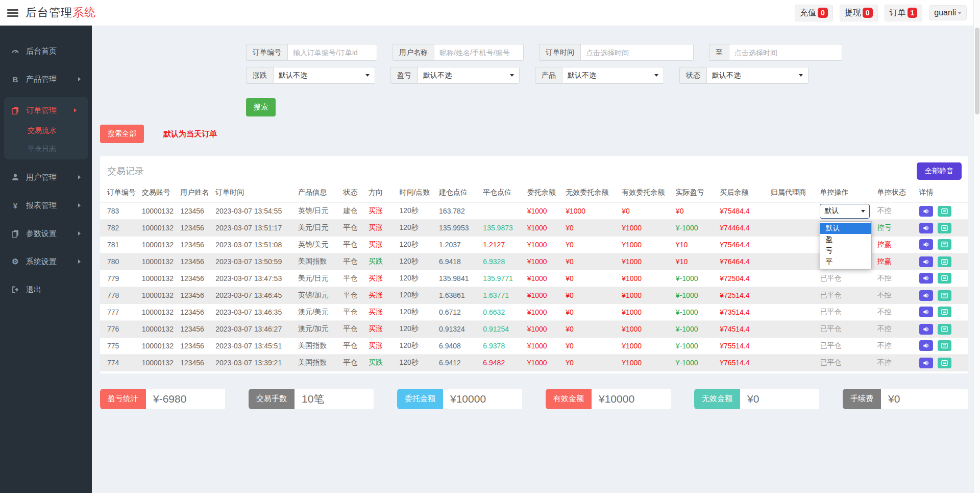 The width and height of the screenshot is (980, 493). I want to click on single-control-select: 默认 默认盈亏平, so click(845, 212).